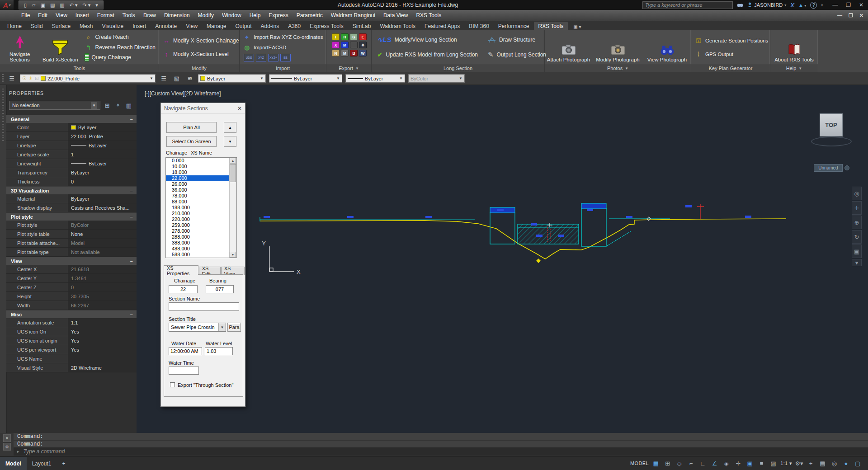 The image size is (868, 470). I want to click on view-photograph-button: View Photograph, so click(667, 47).